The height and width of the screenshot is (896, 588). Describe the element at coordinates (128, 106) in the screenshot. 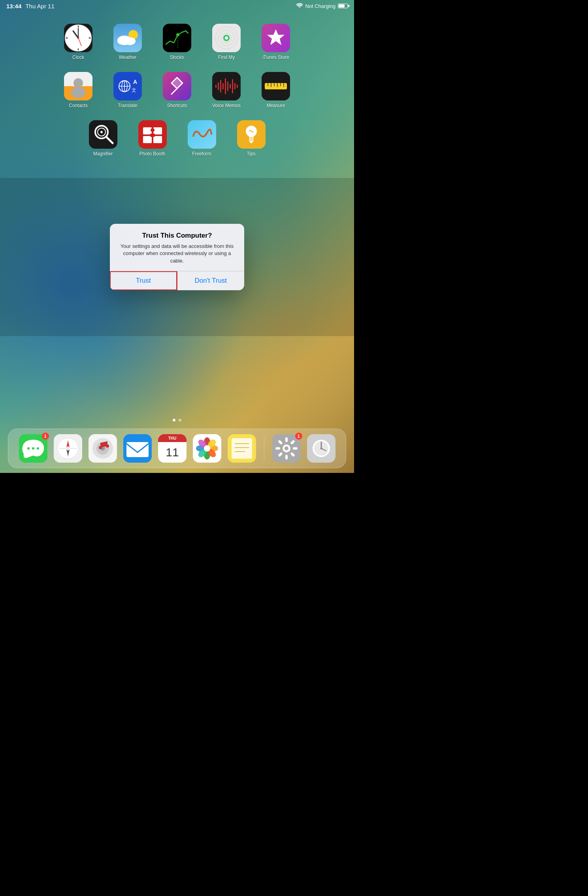

I see `translate-label: Translate` at that location.